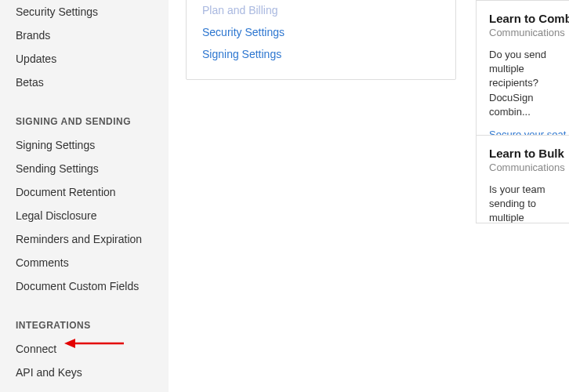  I want to click on sidebar-item-document-retention: Document Retention, so click(92, 192).